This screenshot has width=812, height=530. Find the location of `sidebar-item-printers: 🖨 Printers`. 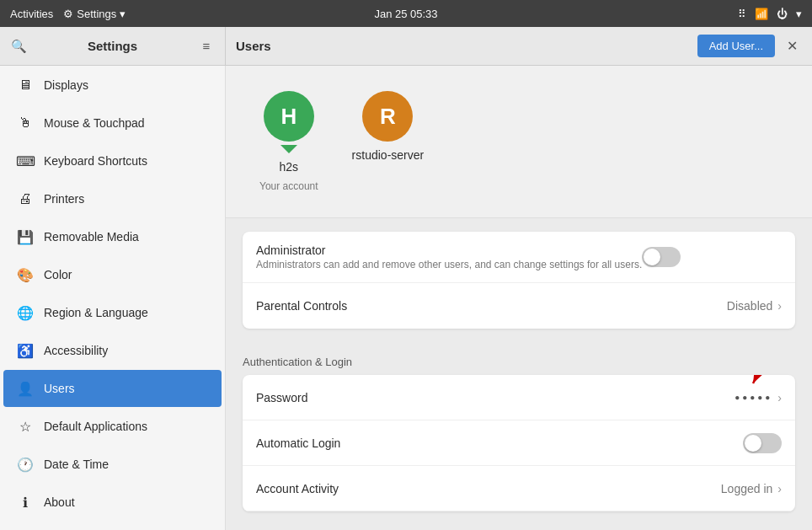

sidebar-item-printers: 🖨 Printers is located at coordinates (113, 199).